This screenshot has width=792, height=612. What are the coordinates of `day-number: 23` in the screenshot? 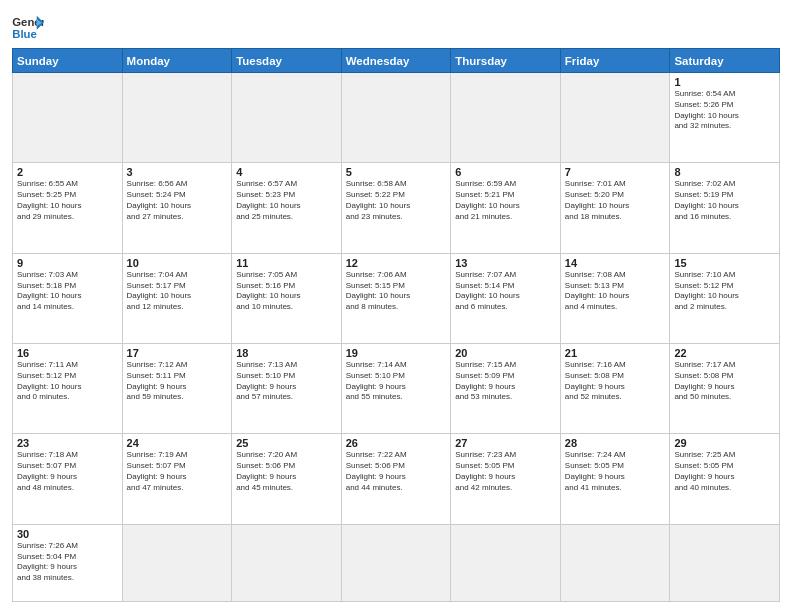 It's located at (68, 443).